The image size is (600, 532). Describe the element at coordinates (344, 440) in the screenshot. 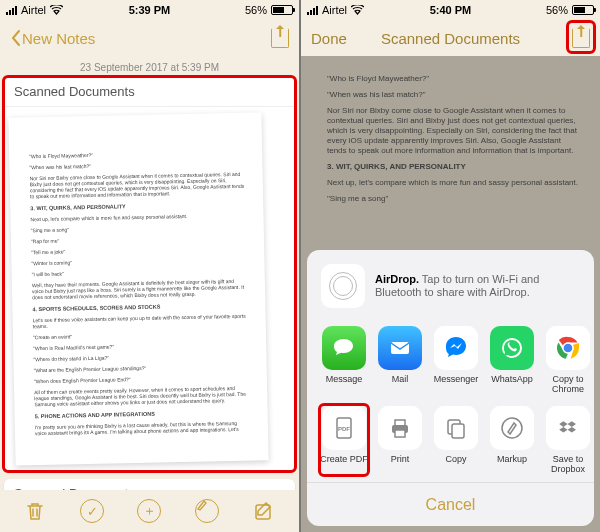

I see `action-create-pdf: PDF Create PDF` at that location.